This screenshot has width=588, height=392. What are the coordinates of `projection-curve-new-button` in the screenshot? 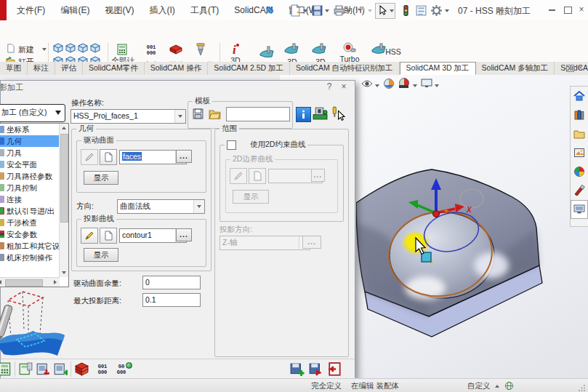 It's located at (108, 236).